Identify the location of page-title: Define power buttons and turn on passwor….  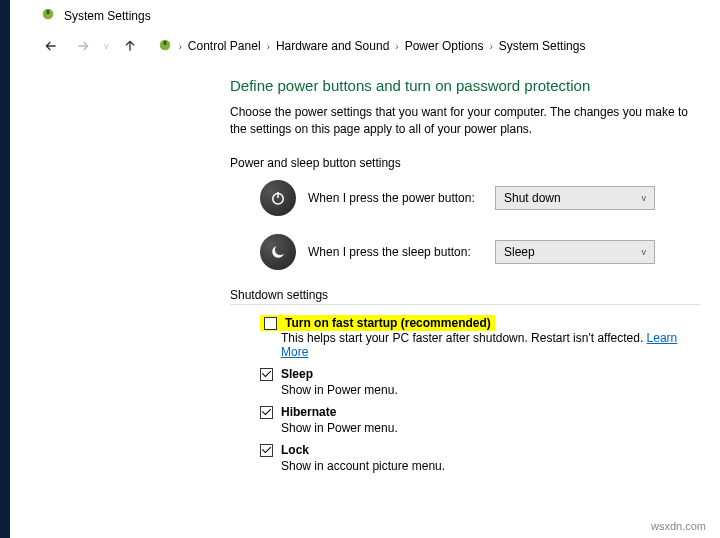
(465, 86).